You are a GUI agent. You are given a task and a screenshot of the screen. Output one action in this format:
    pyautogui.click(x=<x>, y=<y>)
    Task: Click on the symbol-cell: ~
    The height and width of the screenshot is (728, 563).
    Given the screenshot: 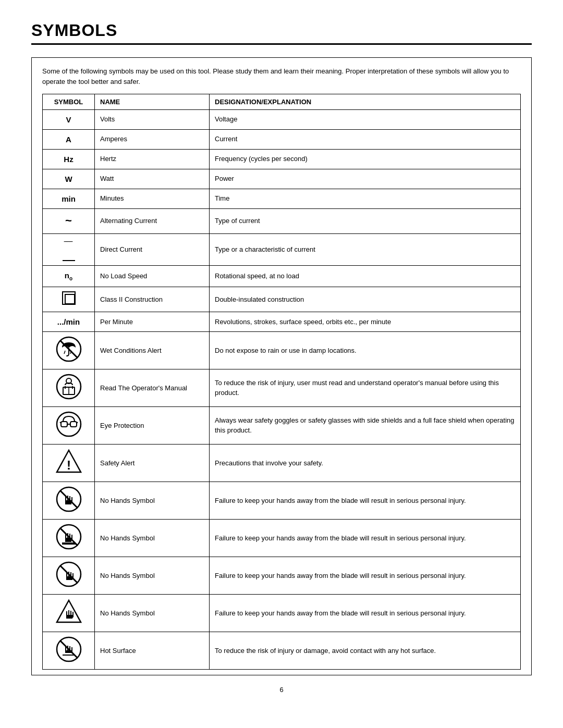 What is the action you would take?
    pyautogui.click(x=69, y=221)
    